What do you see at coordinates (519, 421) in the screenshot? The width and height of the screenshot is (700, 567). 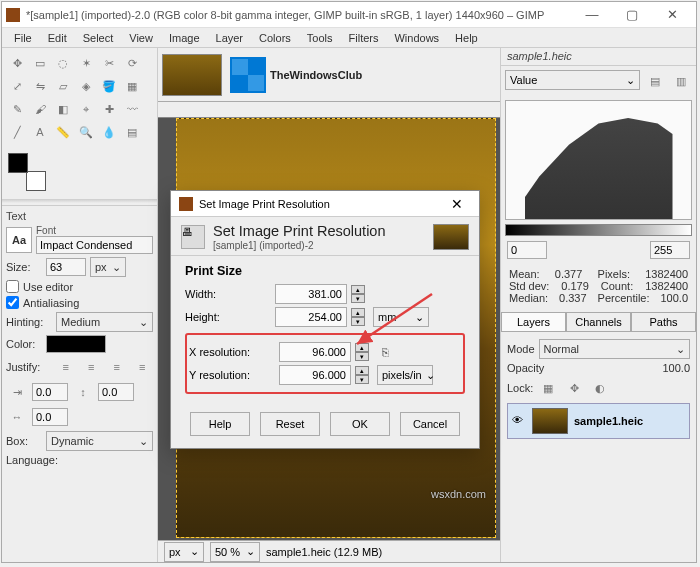 I see `eye-icon: 👁` at bounding box center [519, 421].